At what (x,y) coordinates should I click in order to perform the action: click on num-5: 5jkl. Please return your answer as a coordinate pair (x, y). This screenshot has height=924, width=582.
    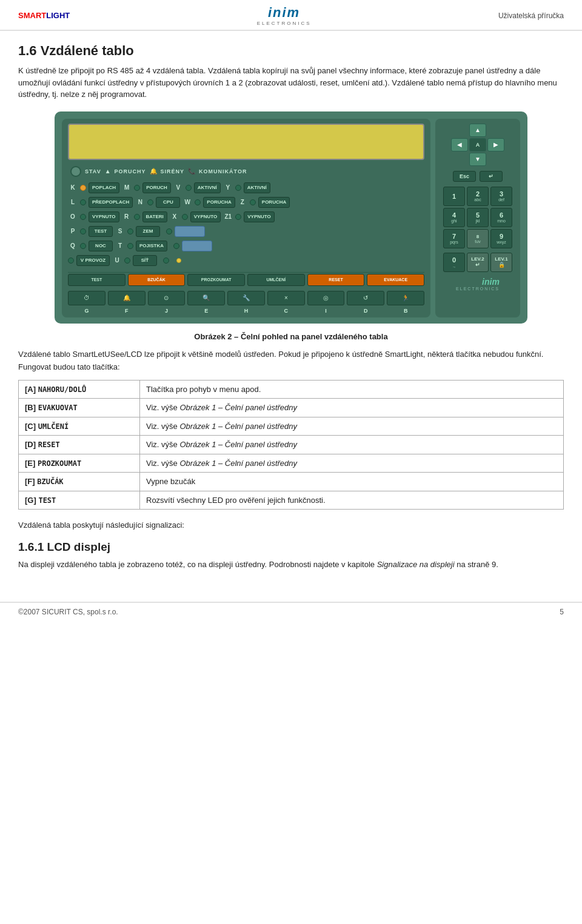
    Looking at the image, I should click on (478, 218).